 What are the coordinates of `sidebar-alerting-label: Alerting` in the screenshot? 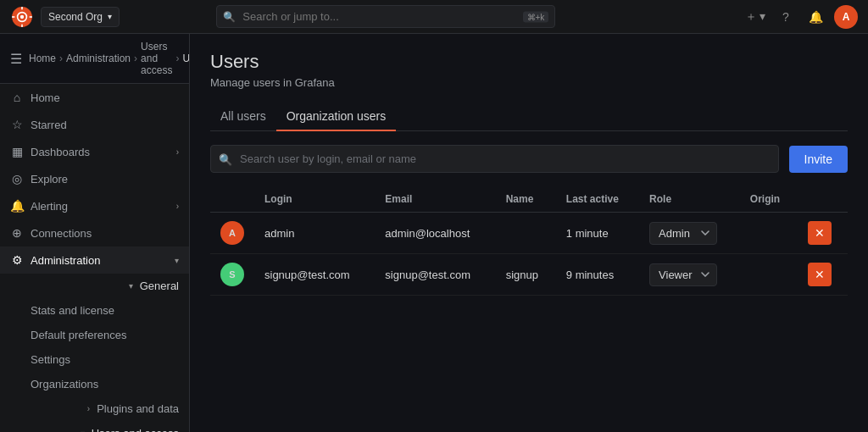 It's located at (49, 207).